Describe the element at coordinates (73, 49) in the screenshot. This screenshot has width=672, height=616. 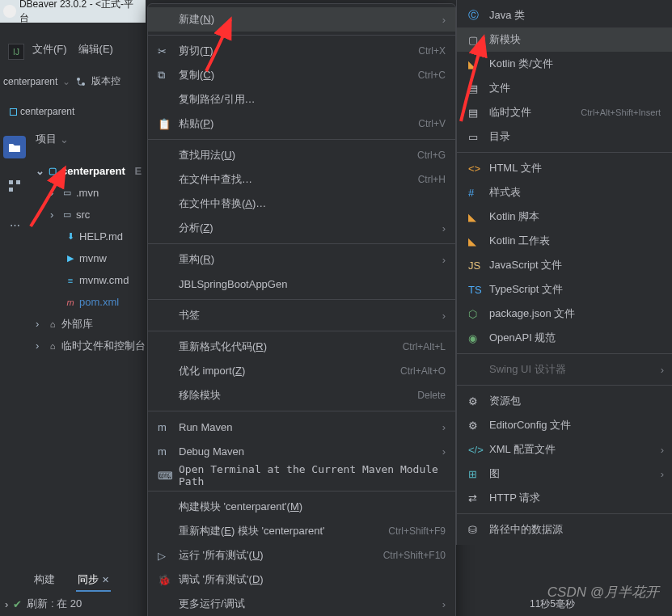
I see `menubar: 文件(F) 编辑(E)` at that location.